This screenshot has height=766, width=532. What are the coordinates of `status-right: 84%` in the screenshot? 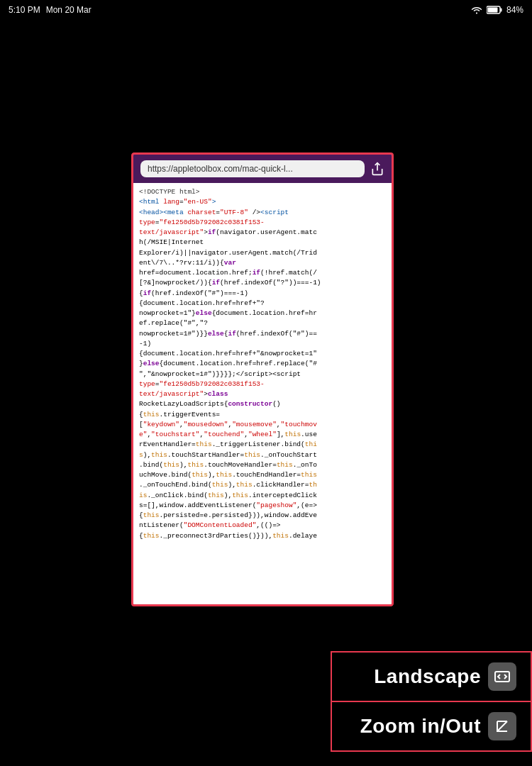 It's located at (497, 10).